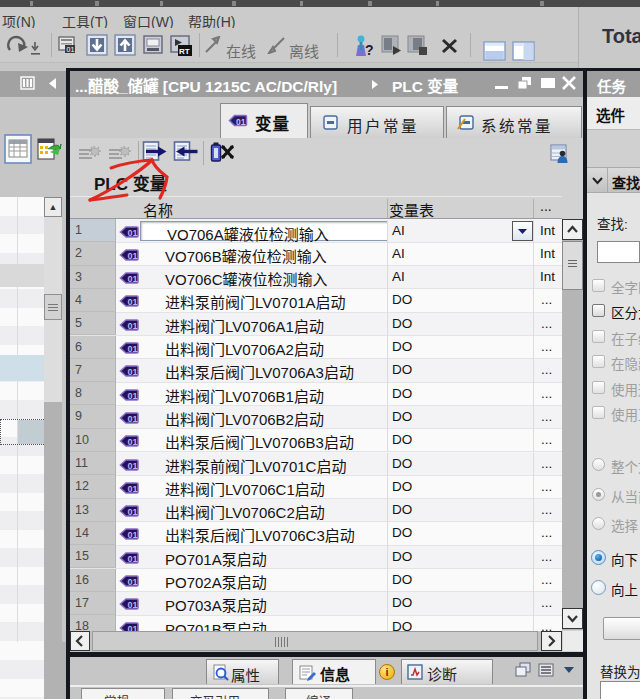  What do you see at coordinates (184, 52) in the screenshot?
I see `svg-text: RT` at bounding box center [184, 52].